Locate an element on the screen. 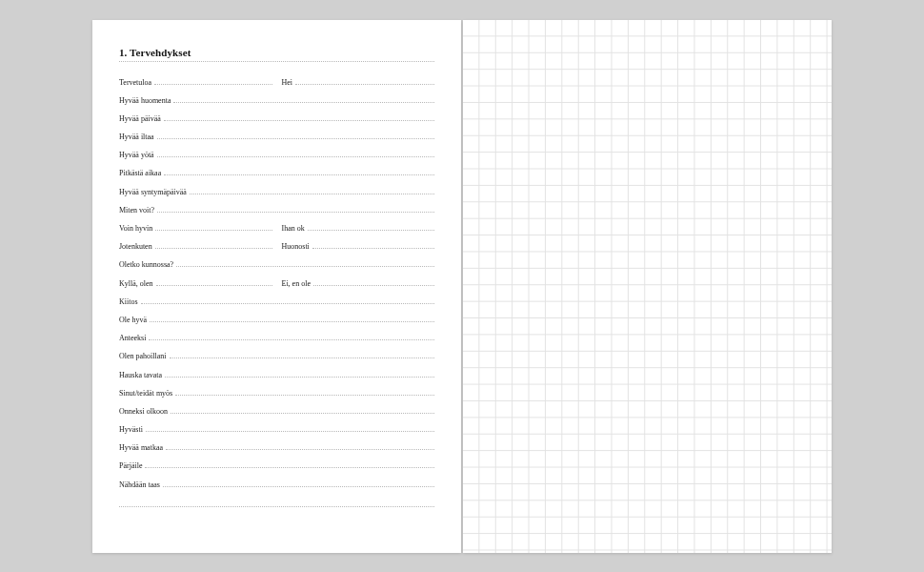 The image size is (924, 572). vocab-term: Anteeksi is located at coordinates (133, 337).